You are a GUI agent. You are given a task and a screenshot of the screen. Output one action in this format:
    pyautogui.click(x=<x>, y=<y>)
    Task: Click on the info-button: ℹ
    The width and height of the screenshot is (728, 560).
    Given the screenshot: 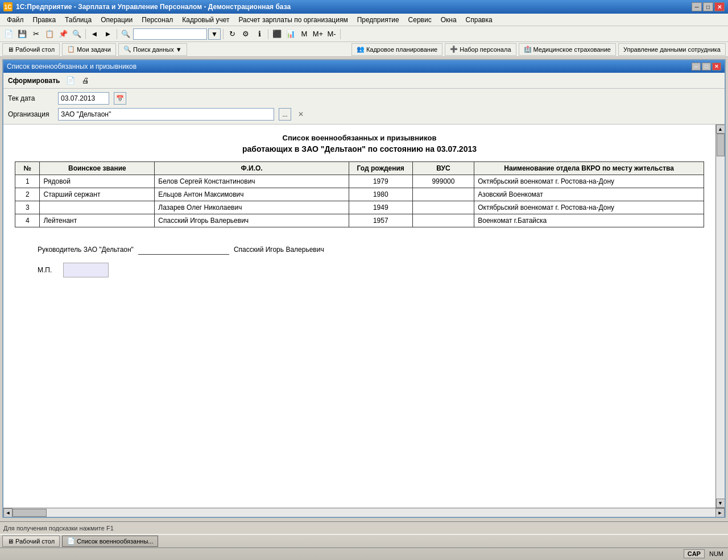 What is the action you would take?
    pyautogui.click(x=259, y=34)
    